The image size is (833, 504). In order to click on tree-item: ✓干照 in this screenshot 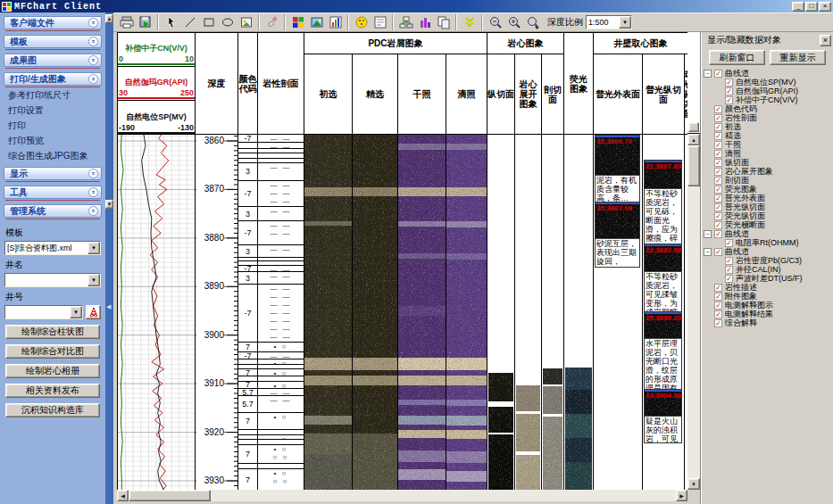, I will do `click(768, 145)`.